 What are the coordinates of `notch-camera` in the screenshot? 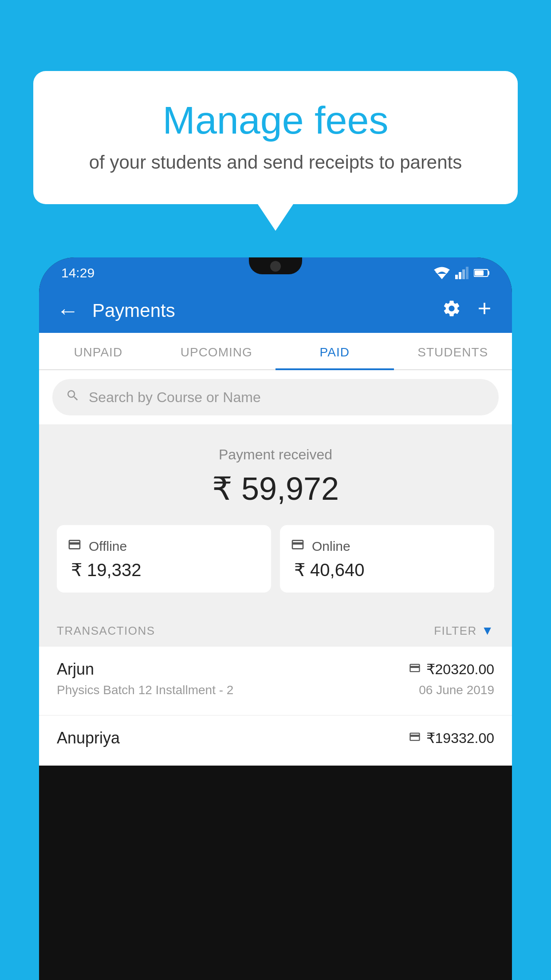 It's located at (276, 266).